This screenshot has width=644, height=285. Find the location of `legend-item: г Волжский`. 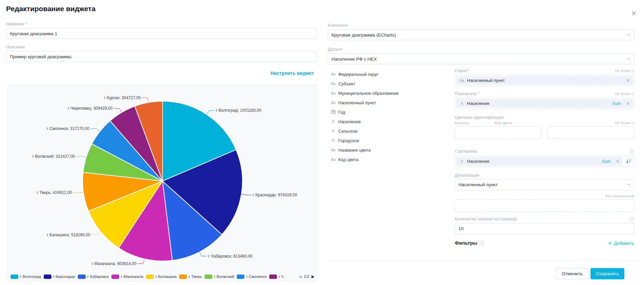

legend-item: г Волжский is located at coordinates (219, 277).